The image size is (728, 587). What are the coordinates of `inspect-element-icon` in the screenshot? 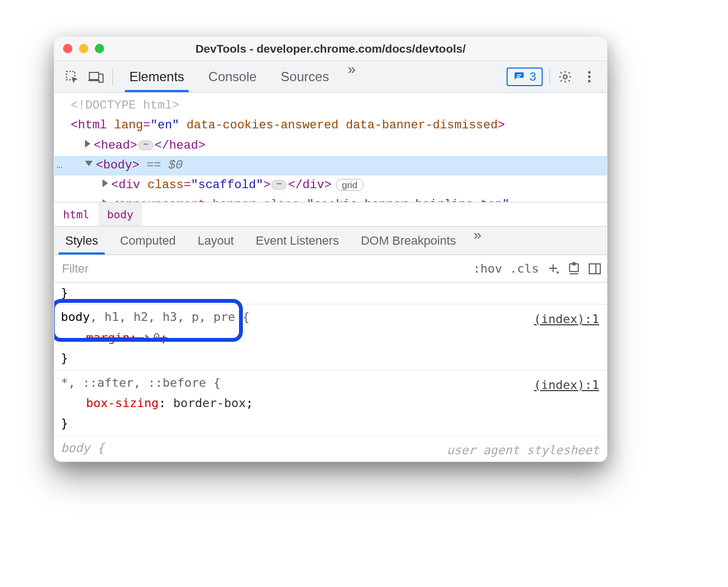 It's located at (72, 77).